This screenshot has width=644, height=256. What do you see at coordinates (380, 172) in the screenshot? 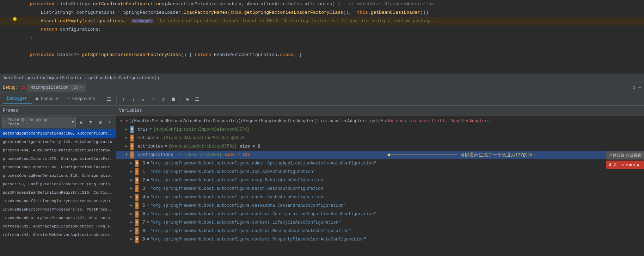
I see `var-row-1: ▶ ≡ 1 = "org.springframework.boot.autoco…` at bounding box center [380, 172].